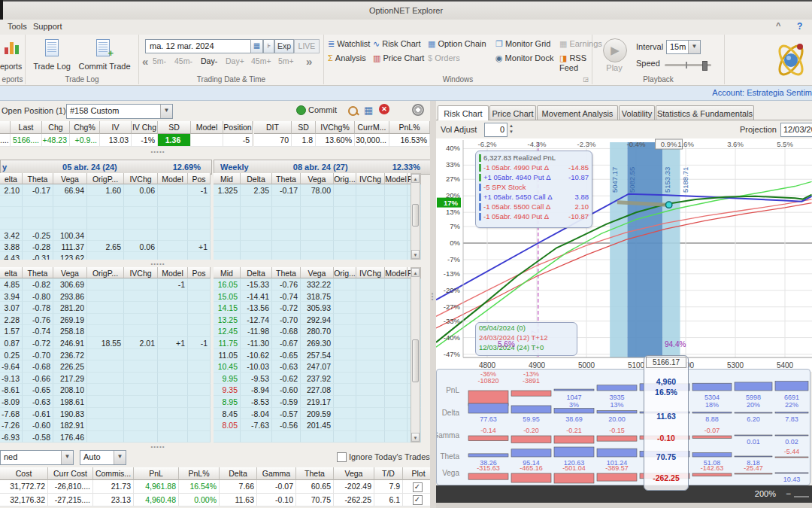 The height and width of the screenshot is (508, 812). I want to click on cell: 13.25, so click(227, 320).